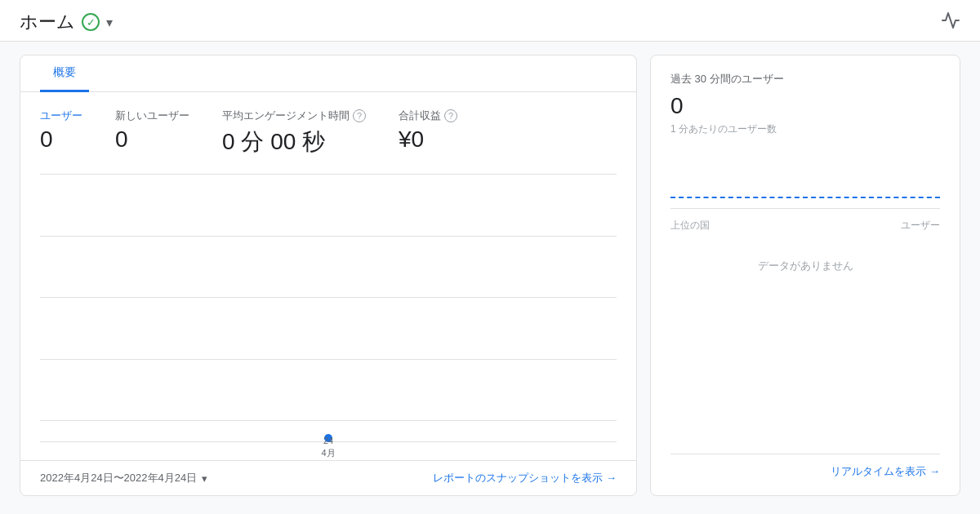 The image size is (980, 514). What do you see at coordinates (65, 73) in the screenshot?
I see `tab-overview: 概要` at bounding box center [65, 73].